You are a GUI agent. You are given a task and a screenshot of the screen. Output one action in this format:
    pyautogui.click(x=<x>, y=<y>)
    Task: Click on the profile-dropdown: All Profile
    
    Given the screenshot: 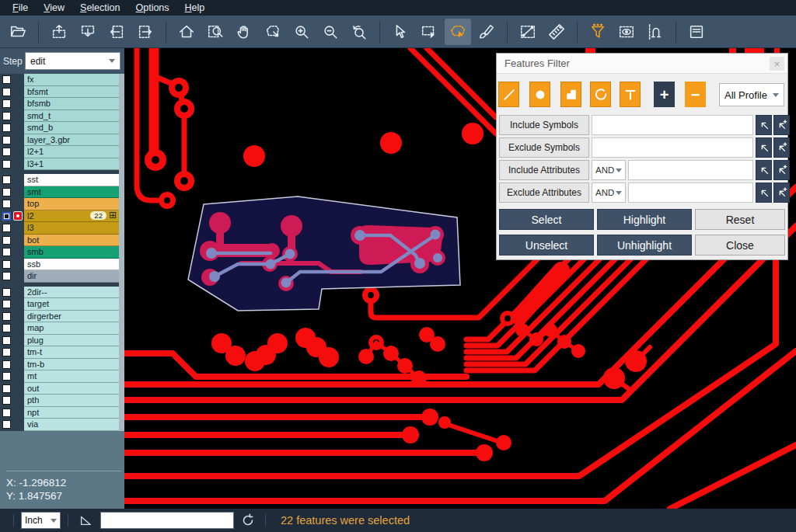 What is the action you would take?
    pyautogui.click(x=752, y=95)
    